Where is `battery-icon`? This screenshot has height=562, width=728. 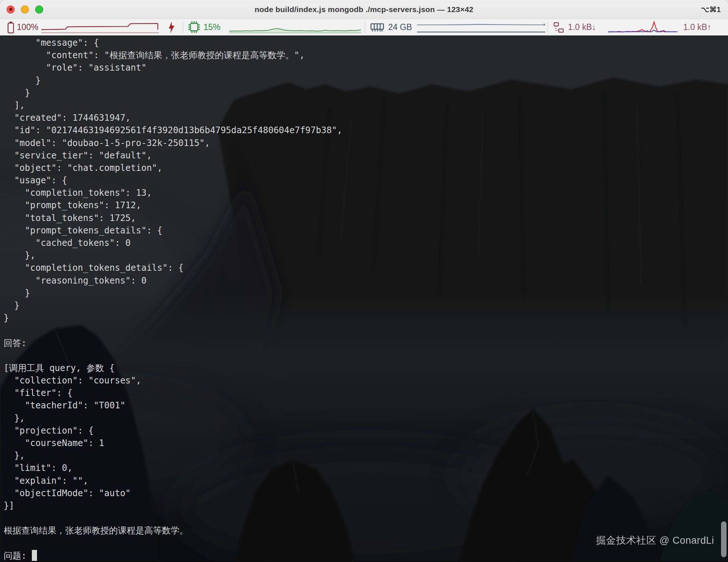 battery-icon is located at coordinates (10, 27).